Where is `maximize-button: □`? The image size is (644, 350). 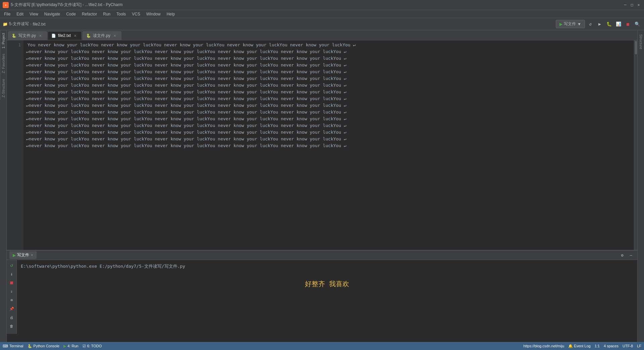
maximize-button: □ is located at coordinates (632, 5).